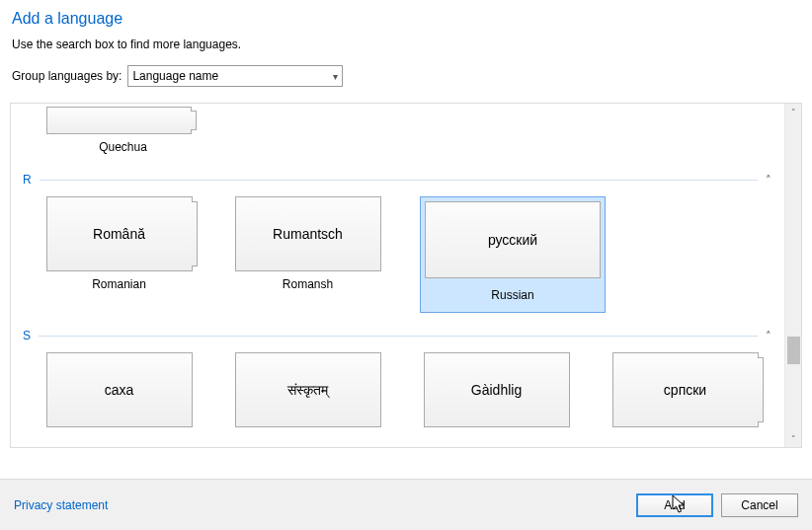 The height and width of the screenshot is (530, 812). What do you see at coordinates (760, 505) in the screenshot?
I see `cancel-button: Cancel` at bounding box center [760, 505].